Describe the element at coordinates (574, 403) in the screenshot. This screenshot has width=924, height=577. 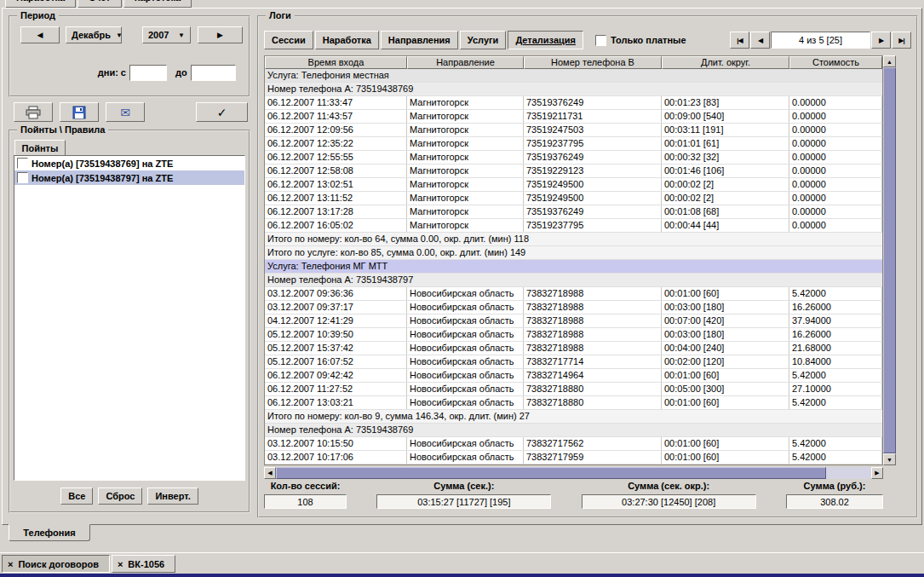
I see `table-row: 06.12.2007 13:03:21Новосибирская область…` at that location.